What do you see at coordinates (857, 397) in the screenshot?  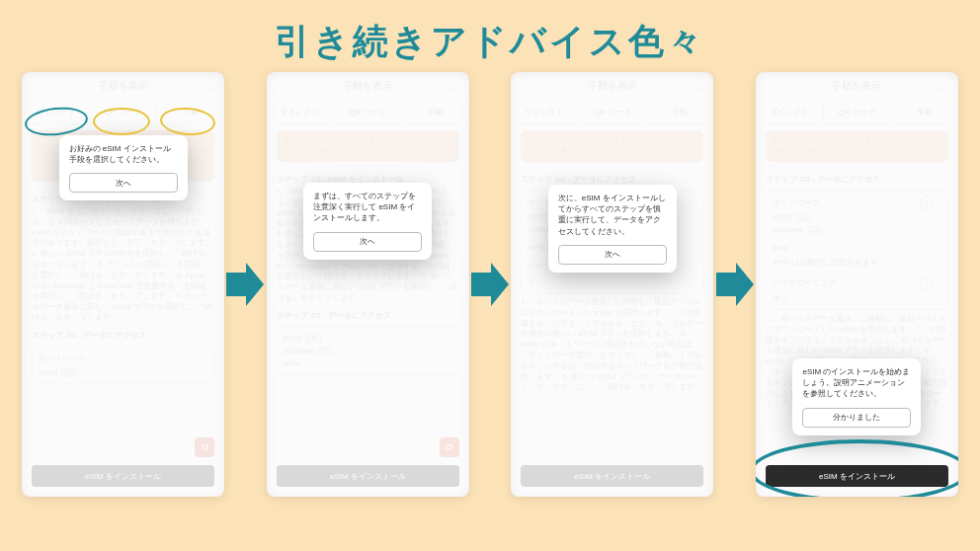 I see `advice-popup-4: eSIM のインストールを始めましょう。説明アニメーションを参照してください。 …` at bounding box center [857, 397].